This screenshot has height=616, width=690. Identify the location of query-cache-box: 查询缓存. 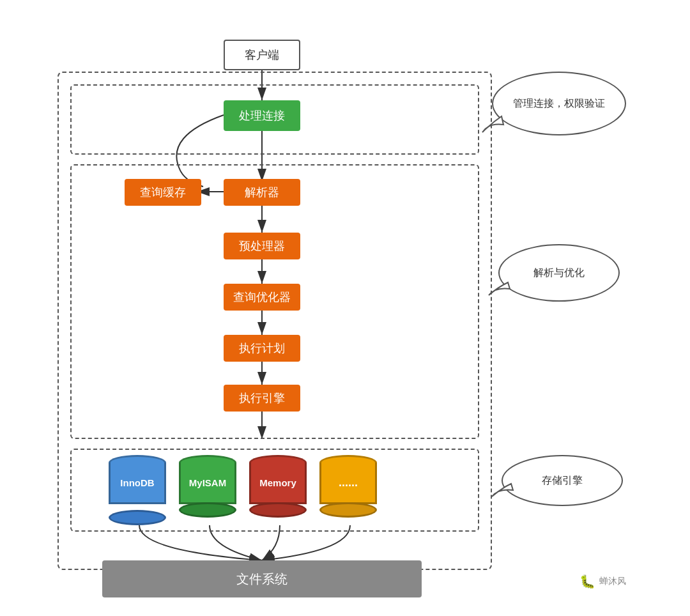
(163, 192).